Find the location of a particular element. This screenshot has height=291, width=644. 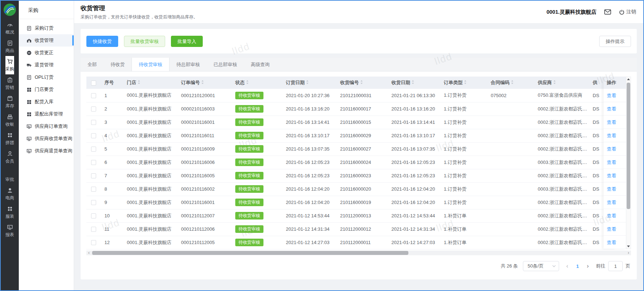

batch-import-button: 批量导入 is located at coordinates (187, 41).